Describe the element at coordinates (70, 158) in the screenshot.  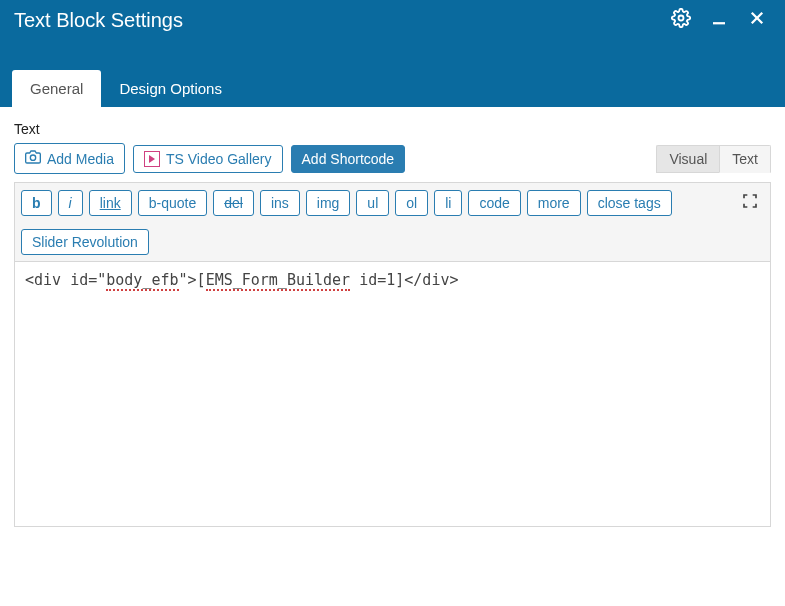
I see `add-media-button: Add Media` at that location.